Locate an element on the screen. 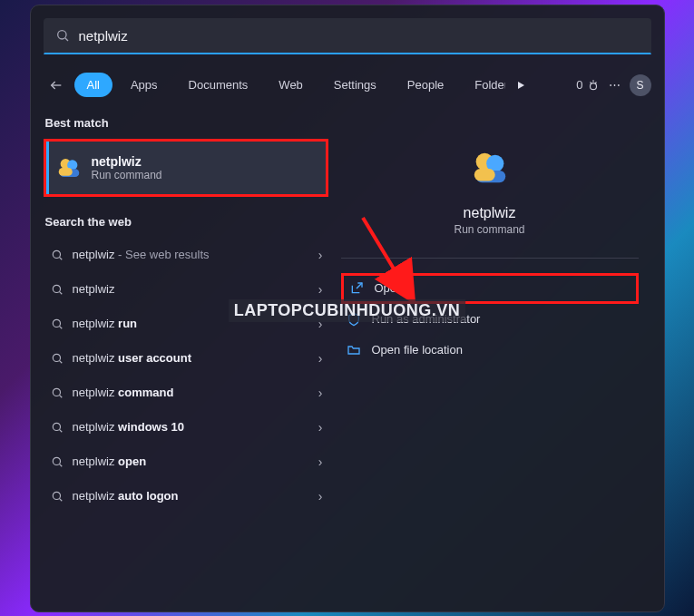 The width and height of the screenshot is (694, 616). search-input is located at coordinates (359, 36).